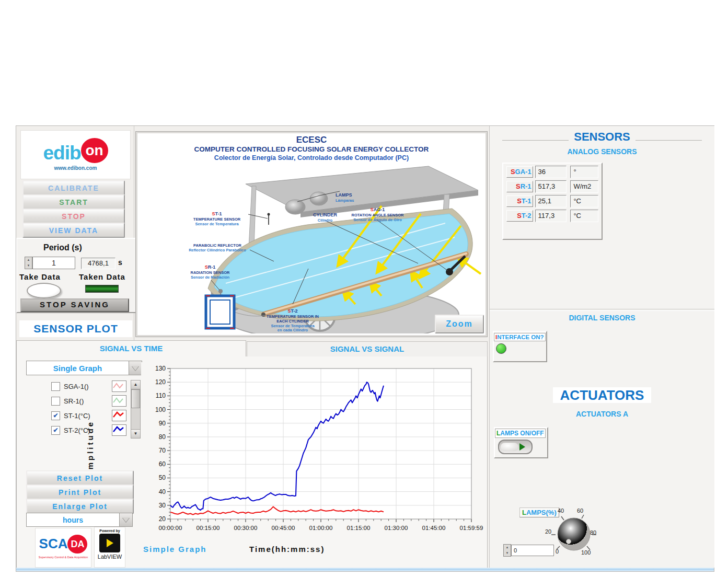  Describe the element at coordinates (74, 230) in the screenshot. I see `view-data-button: VIEW DATA` at that location.